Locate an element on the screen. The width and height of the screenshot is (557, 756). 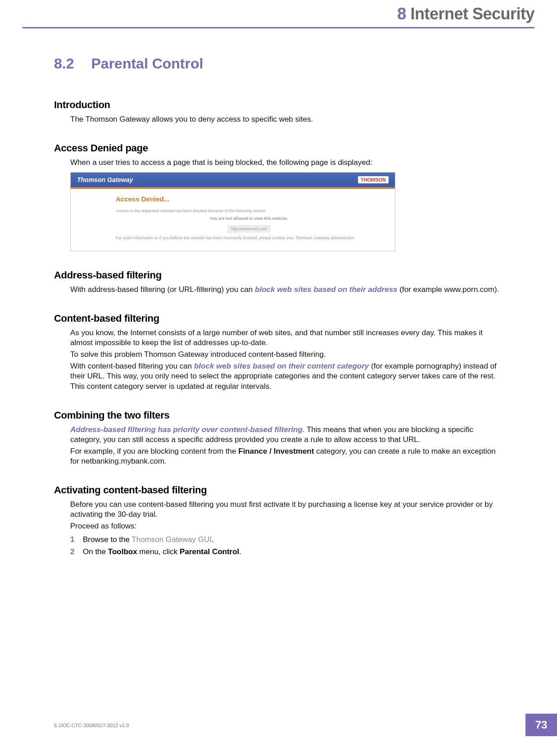
address-emph: block web sites based on their address is located at coordinates (326, 289).